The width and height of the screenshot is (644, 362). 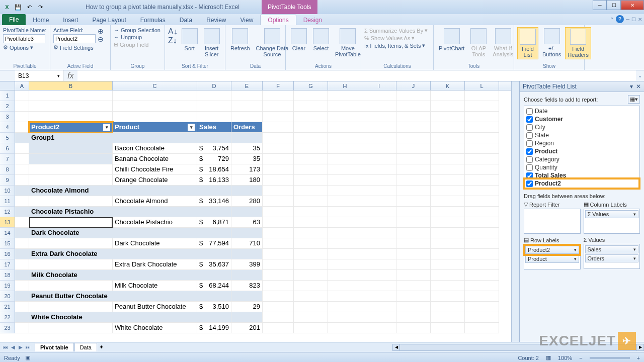 What do you see at coordinates (113, 254) in the screenshot?
I see `pivot-group-label: Extra Dark Chocolate` at bounding box center [113, 254].